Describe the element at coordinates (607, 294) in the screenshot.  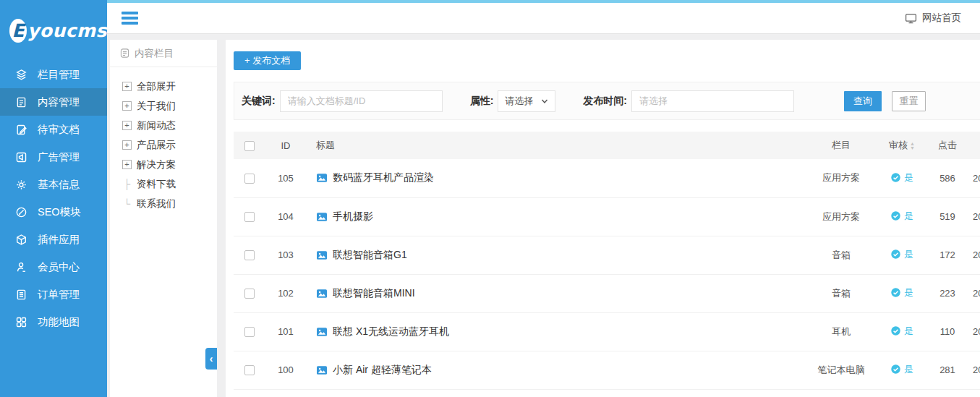
I see `table-row: 102 联想智能音箱MINI 音箱 是 223 20` at that location.